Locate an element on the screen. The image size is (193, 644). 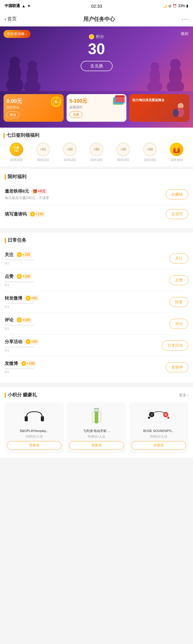
day-7-gift-circle is located at coordinates (177, 149).